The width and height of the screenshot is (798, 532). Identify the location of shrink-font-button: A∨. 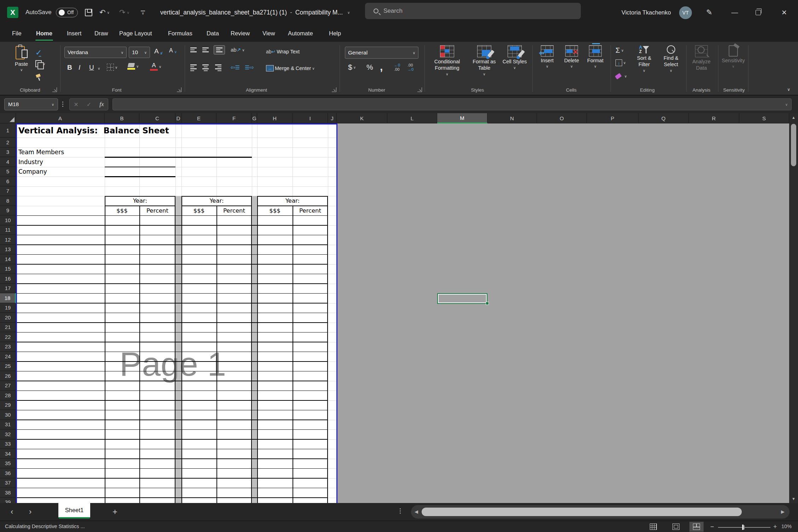
(173, 51).